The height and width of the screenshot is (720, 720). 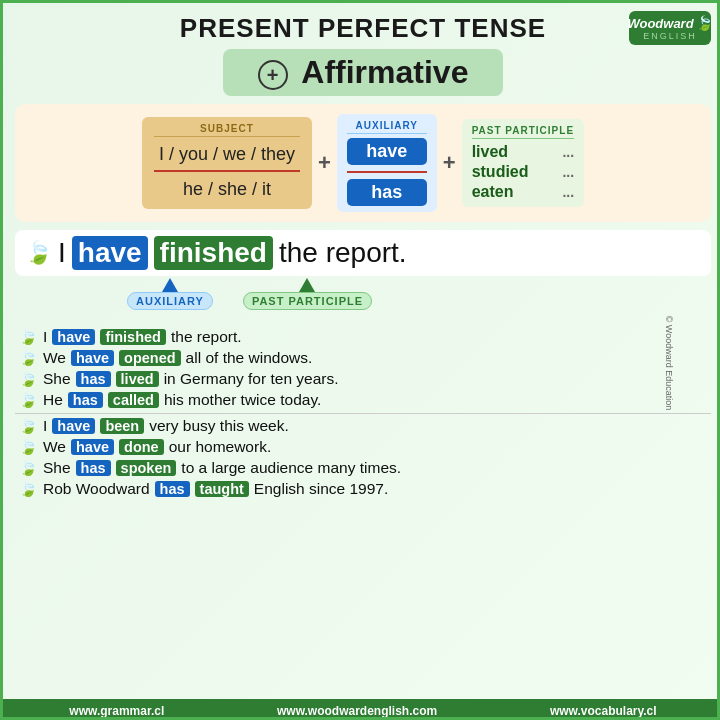 What do you see at coordinates (568, 172) in the screenshot?
I see `pp-dots-2: ...` at bounding box center [568, 172].